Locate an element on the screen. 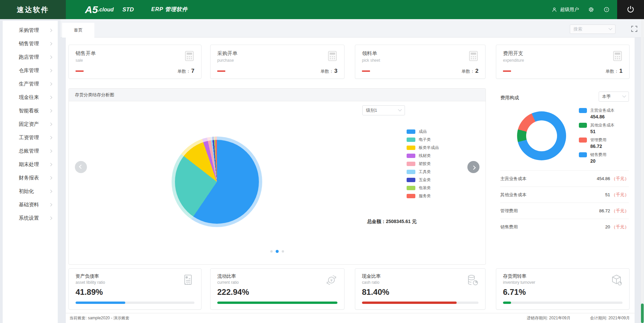 The height and width of the screenshot is (323, 644). user-name: 超级用户 is located at coordinates (569, 10).